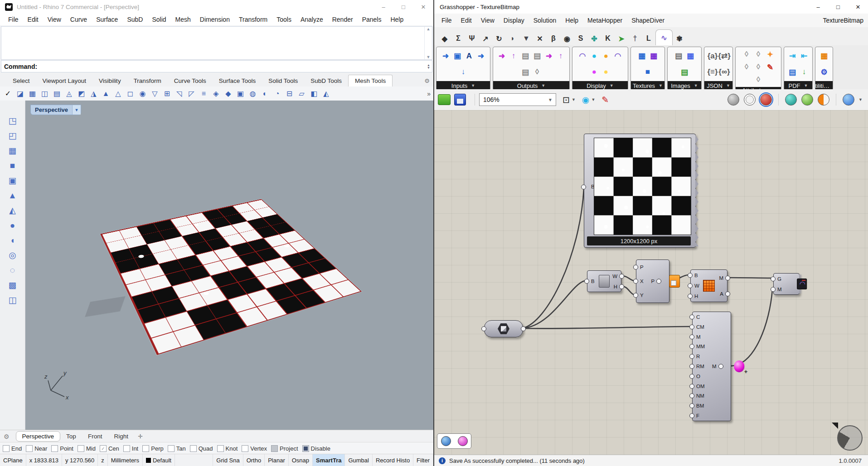 The width and height of the screenshot is (868, 466). I want to click on sidebar-tool-icon-8: ◖, so click(13, 240).